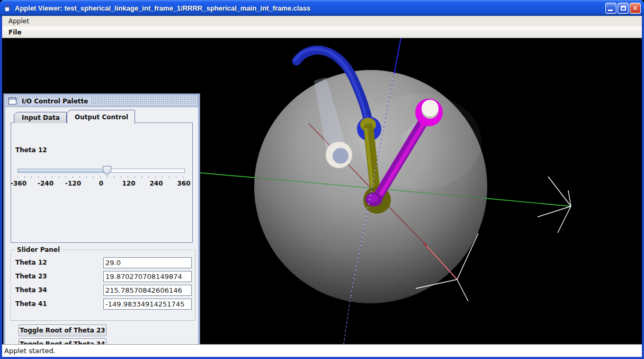  I want to click on slider-track, so click(101, 171).